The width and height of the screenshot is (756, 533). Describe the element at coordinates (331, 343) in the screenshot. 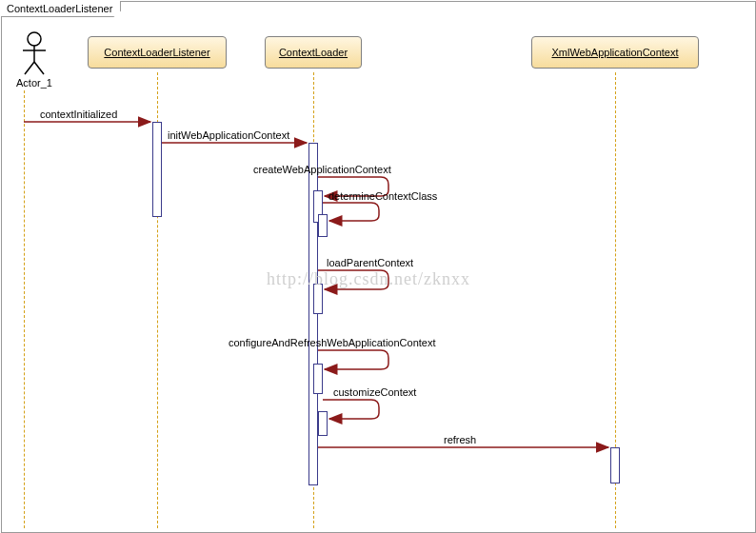

I see `msg-configureandrefresh: configureAndRefreshWebApplicationContext` at that location.